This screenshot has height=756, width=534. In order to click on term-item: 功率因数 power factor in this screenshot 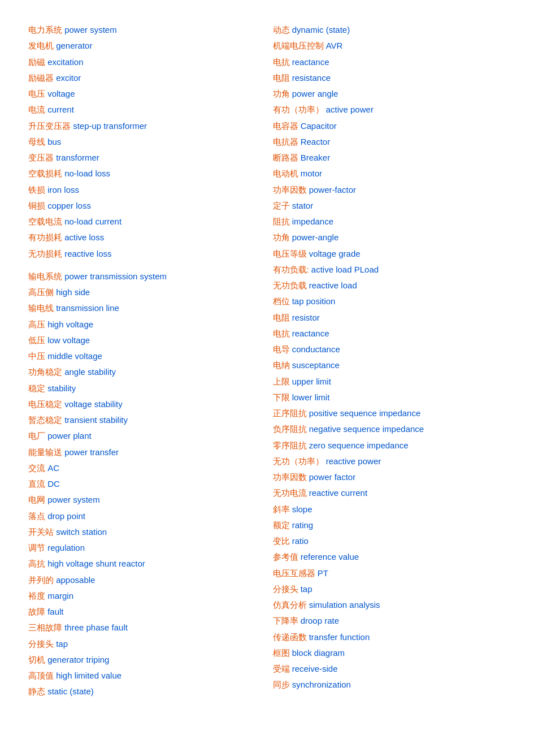, I will do `click(390, 477)`.